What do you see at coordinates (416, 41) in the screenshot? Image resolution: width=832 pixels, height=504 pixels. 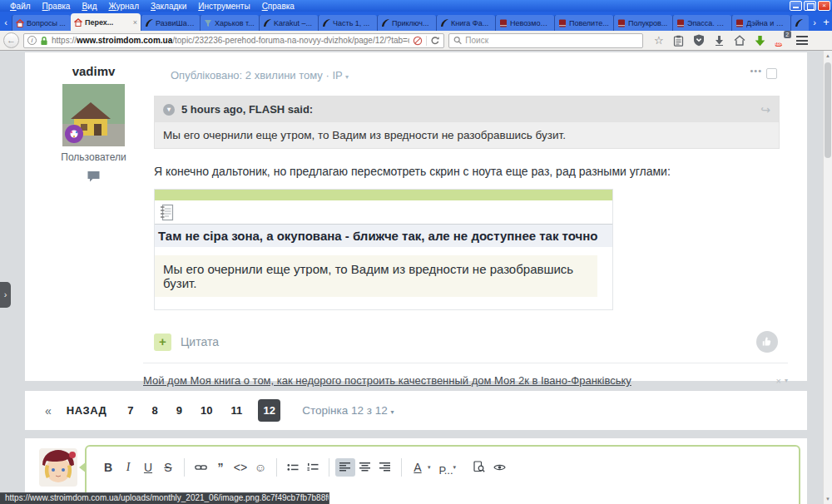 I see `navigation-toolbar: ← i https://www.stroimdom.com.ua/topic/2…` at bounding box center [416, 41].